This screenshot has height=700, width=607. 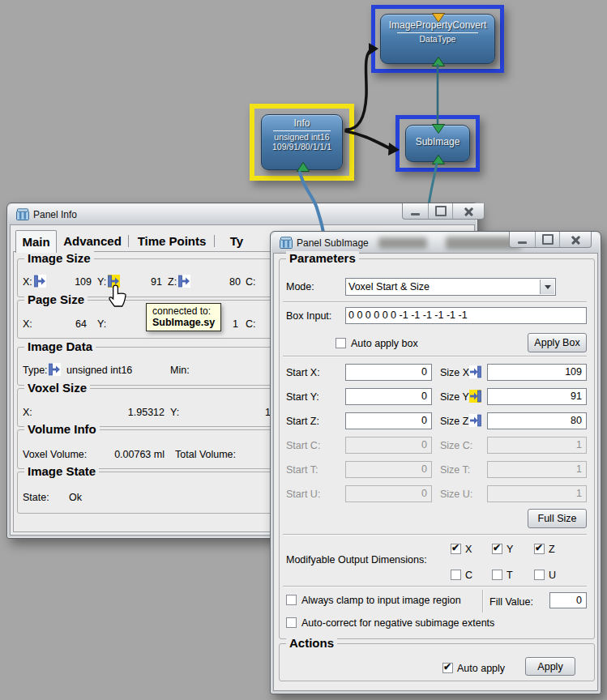 I want to click on connector-in-icon-size-y-highlighted, so click(x=475, y=396).